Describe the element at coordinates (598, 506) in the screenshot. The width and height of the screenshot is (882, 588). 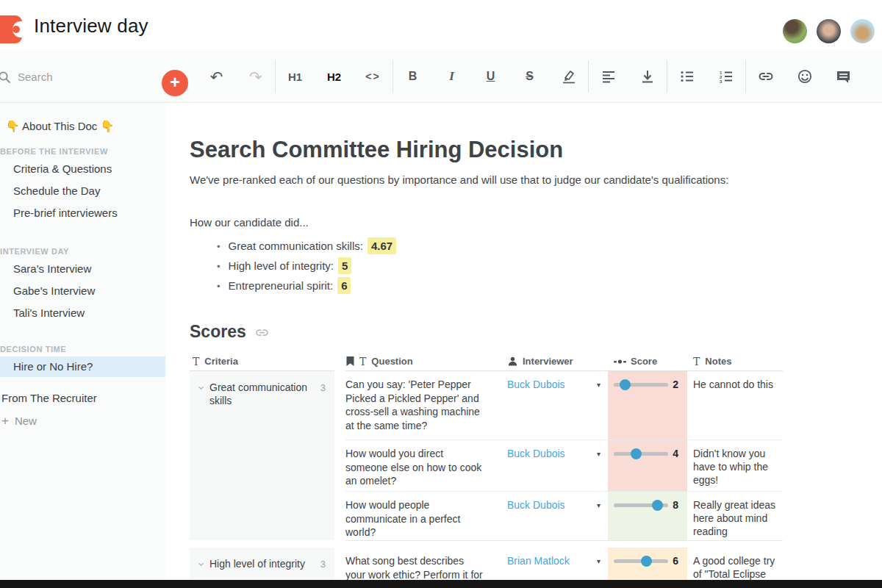
I see `dropdown-arrow-icon: ▾` at that location.